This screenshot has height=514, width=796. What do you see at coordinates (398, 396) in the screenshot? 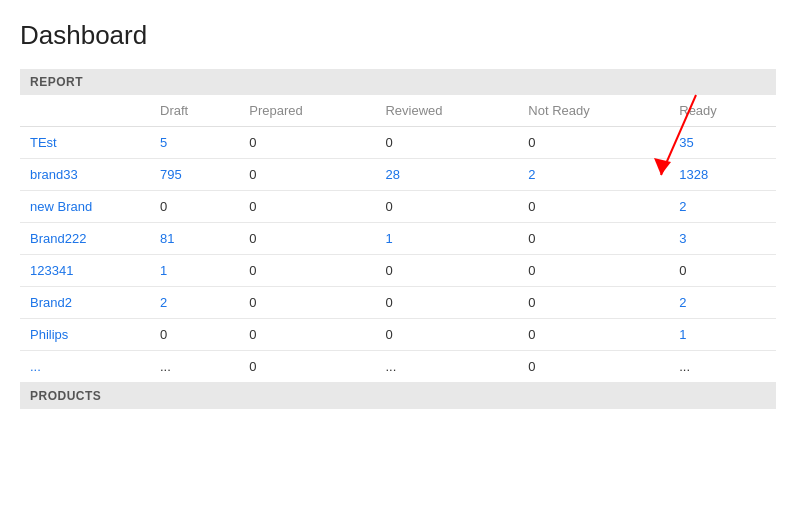
I see `products-section-header: PRODUCTS` at bounding box center [398, 396].